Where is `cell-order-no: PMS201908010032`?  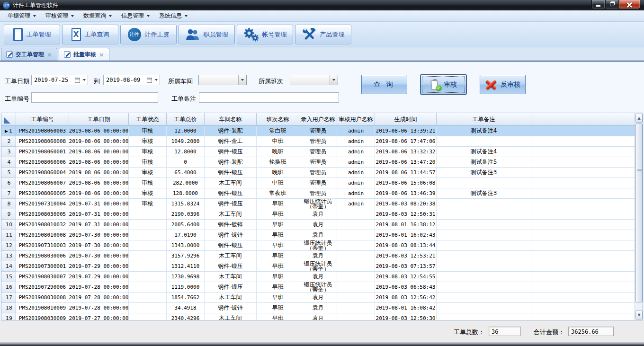 cell-order-no: PMS201908010032 is located at coordinates (43, 225).